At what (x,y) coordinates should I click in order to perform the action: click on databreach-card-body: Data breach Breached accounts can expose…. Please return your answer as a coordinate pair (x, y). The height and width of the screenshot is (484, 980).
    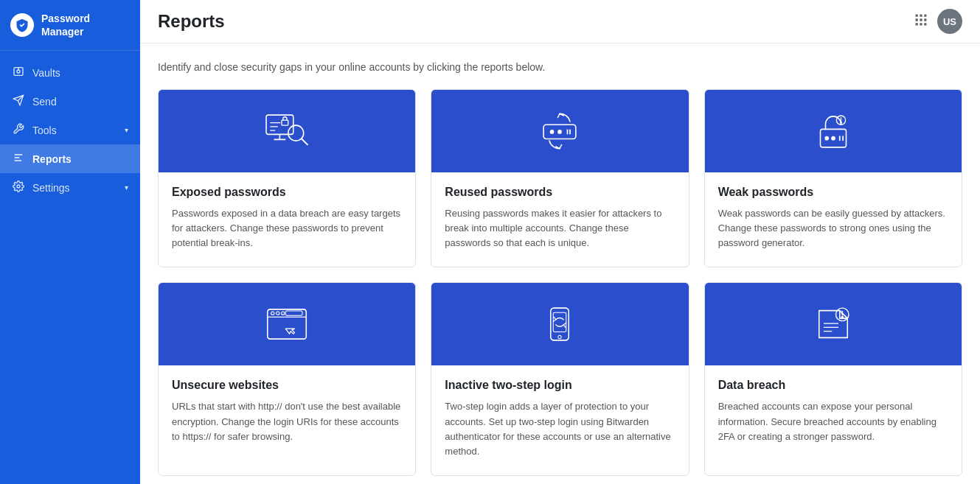
    Looking at the image, I should click on (833, 413).